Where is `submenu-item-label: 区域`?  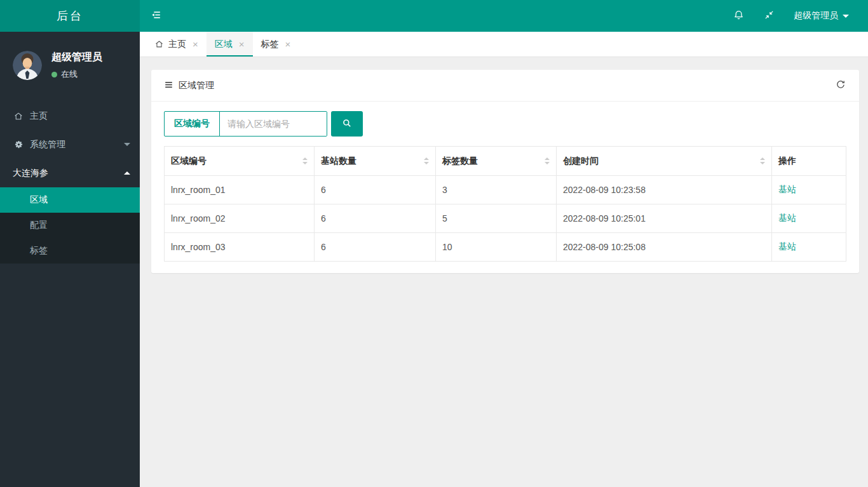
submenu-item-label: 区域 is located at coordinates (39, 200).